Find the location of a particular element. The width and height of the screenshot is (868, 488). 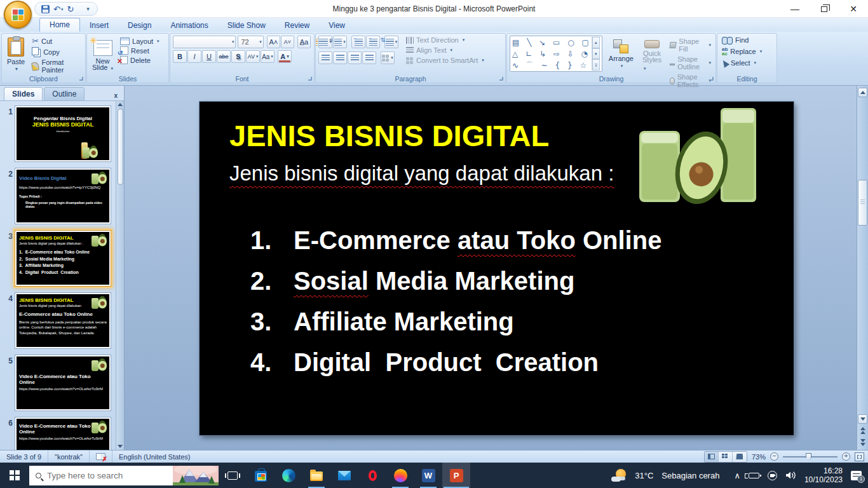

decrease-indent-button is located at coordinates (358, 42).